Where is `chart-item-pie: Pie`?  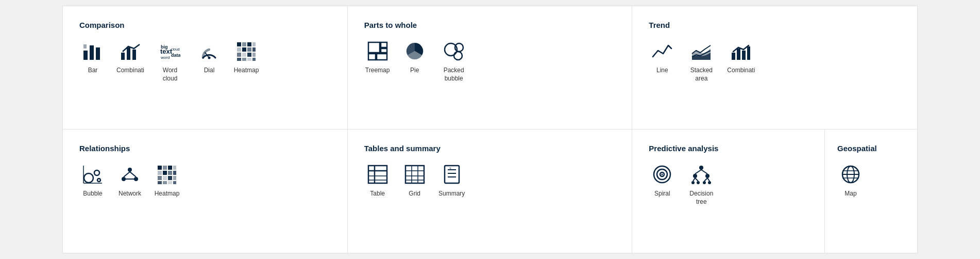 chart-item-pie: Pie is located at coordinates (415, 58).